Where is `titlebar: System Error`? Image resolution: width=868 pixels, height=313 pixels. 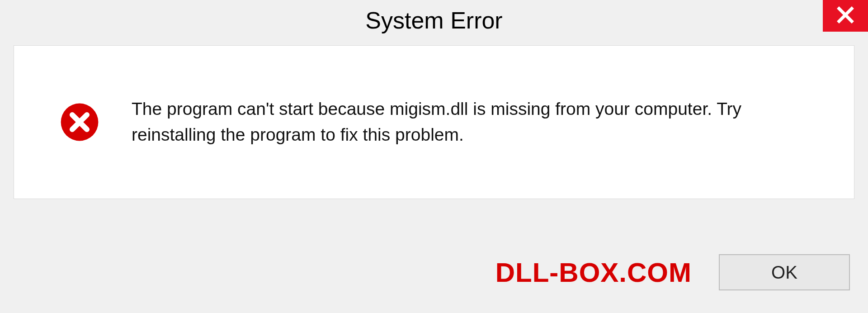
titlebar: System Error is located at coordinates (434, 20).